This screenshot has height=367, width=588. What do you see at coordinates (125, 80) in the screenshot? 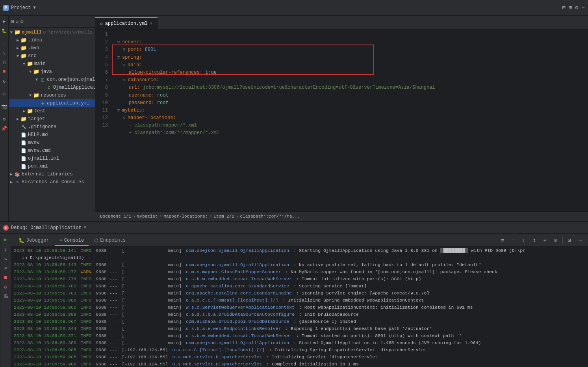
I see `fold-6: ▷` at bounding box center [125, 80].